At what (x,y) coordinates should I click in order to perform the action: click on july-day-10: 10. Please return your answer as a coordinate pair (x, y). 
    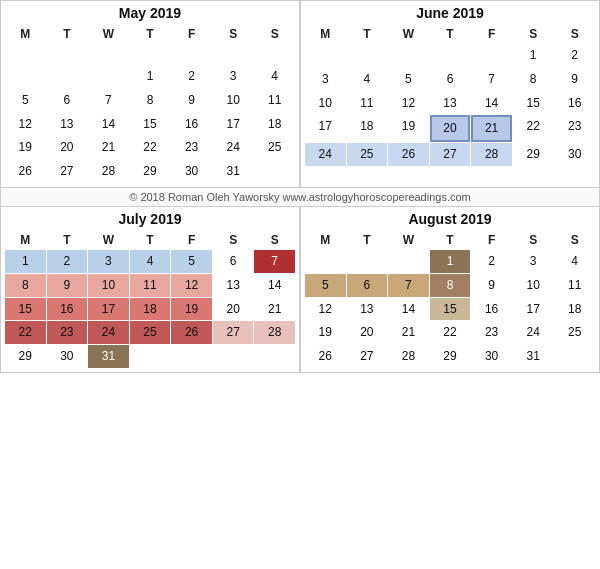
    Looking at the image, I should click on (108, 286).